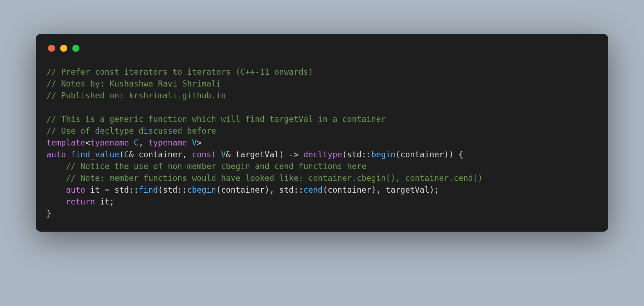 This screenshot has height=306, width=644. I want to click on code-function: cend, so click(313, 190).